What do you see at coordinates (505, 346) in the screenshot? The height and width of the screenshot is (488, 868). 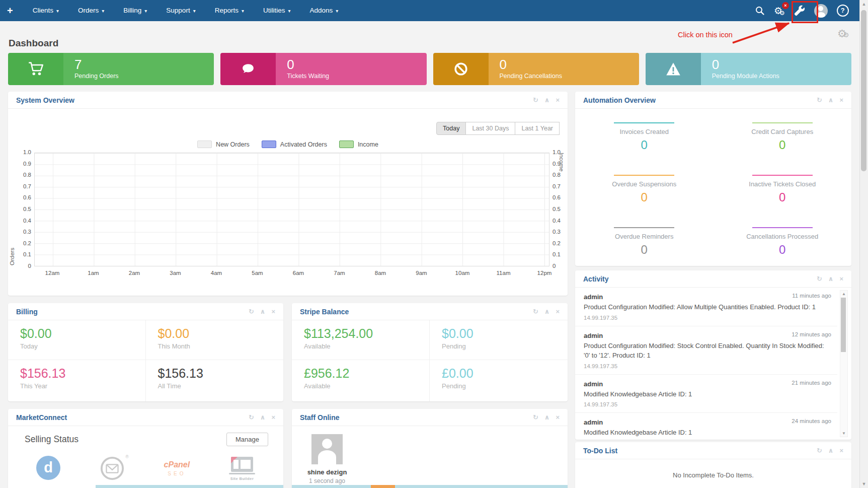 I see `amount-label: Pending` at bounding box center [505, 346].